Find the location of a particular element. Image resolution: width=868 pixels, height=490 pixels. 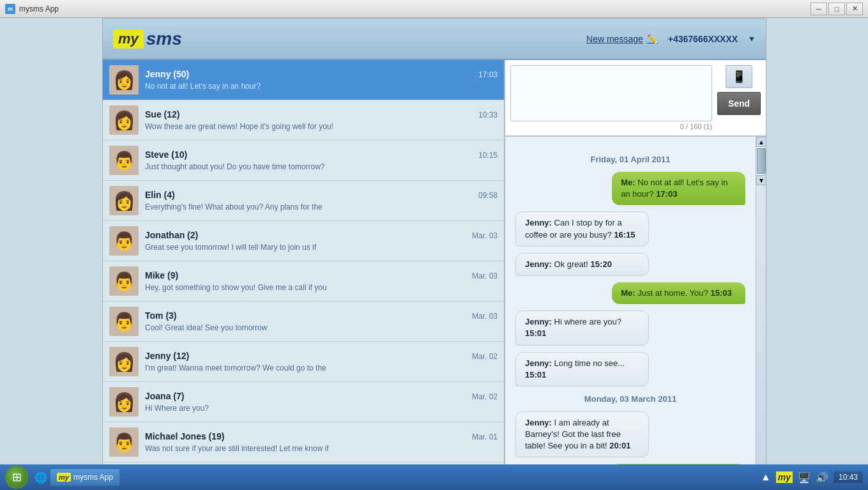

phone-number: +4367666XXXXX is located at coordinates (703, 39).